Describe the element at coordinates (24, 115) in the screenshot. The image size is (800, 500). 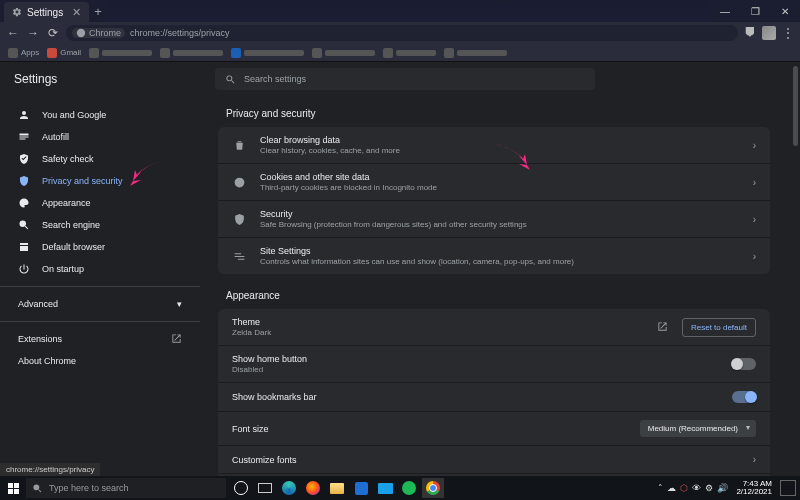
I see `person-icon` at that location.